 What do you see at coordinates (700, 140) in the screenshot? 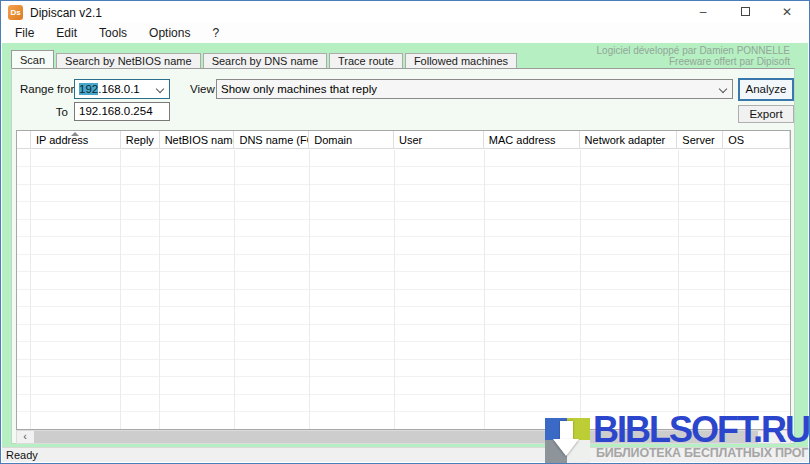
I see `column-header-server: Server` at bounding box center [700, 140].